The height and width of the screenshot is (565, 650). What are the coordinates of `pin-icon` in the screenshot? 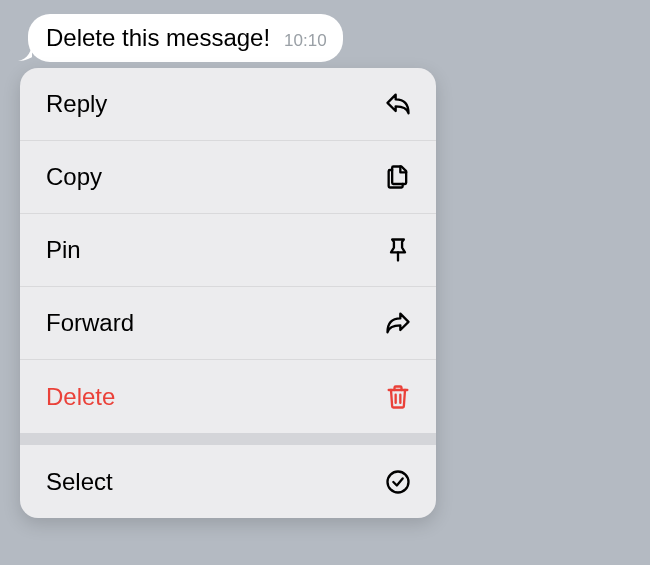 It's located at (398, 250).